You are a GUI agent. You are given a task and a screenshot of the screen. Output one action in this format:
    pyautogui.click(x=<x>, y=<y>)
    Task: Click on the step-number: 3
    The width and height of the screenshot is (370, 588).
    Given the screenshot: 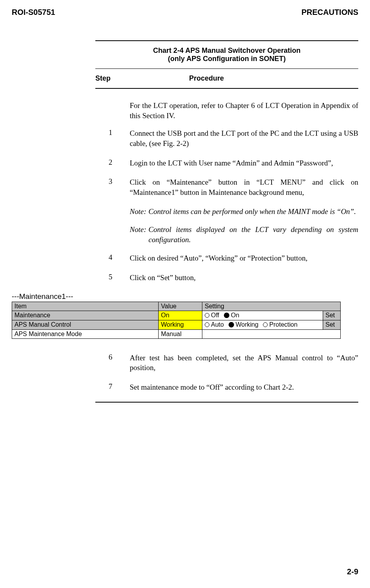 What is the action you would take?
    pyautogui.click(x=113, y=187)
    